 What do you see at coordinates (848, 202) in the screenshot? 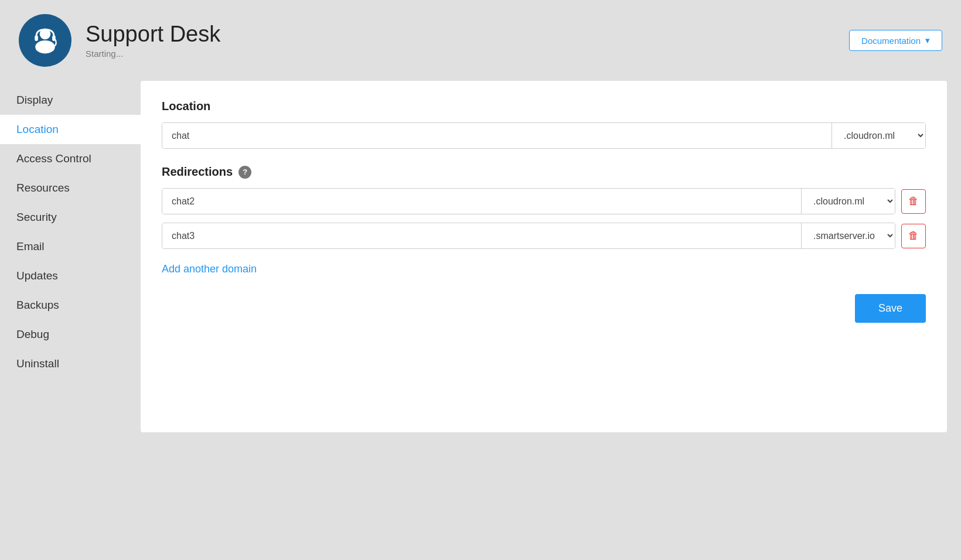
I see `redirect-domain-select-1: .cloudron.ml .smartserver.io` at bounding box center [848, 202].